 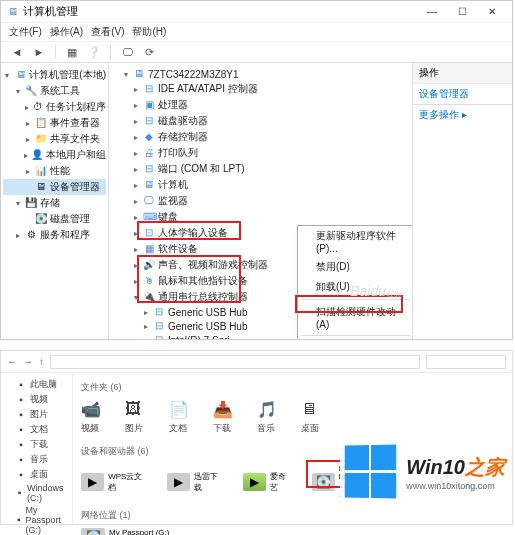 What do you see at coordinates (36, 400) in the screenshot?
I see `sidebar-item: ▪视频` at bounding box center [36, 400].